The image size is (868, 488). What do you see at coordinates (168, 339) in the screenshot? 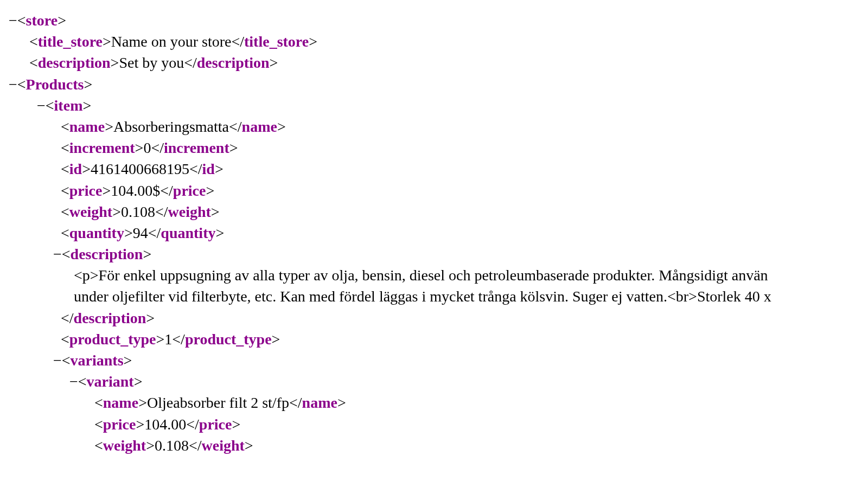
I see `text-item-product-type: 1` at bounding box center [168, 339].